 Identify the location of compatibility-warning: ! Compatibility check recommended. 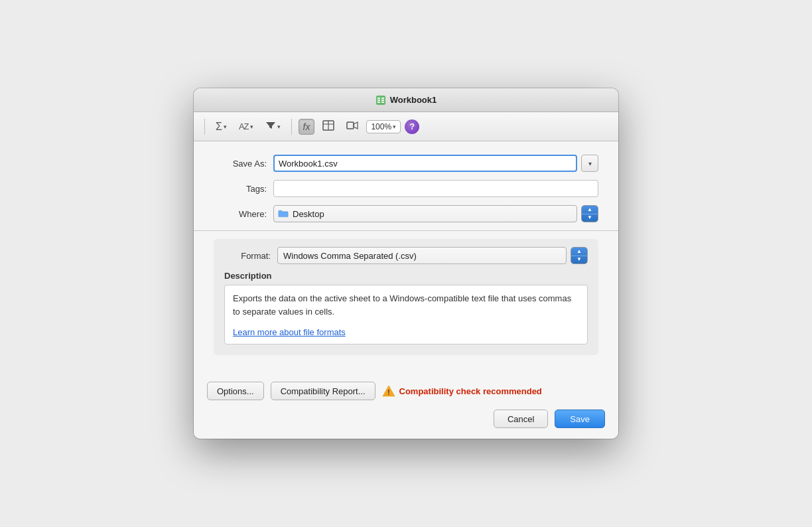
(494, 391).